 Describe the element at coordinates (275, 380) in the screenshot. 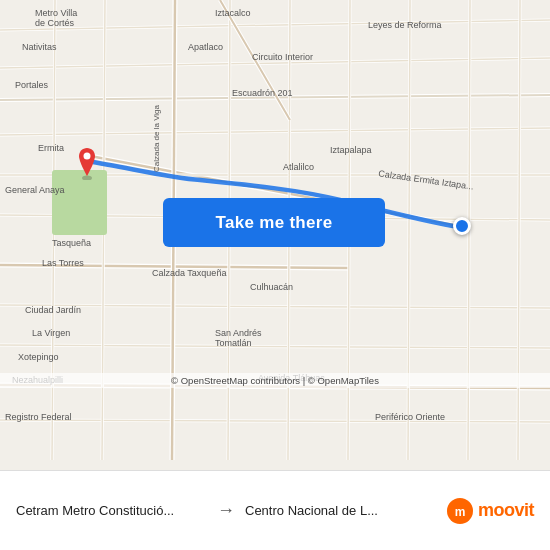

I see `map-attribution: © OpenStreetMap contributors | © OpenMap…` at that location.